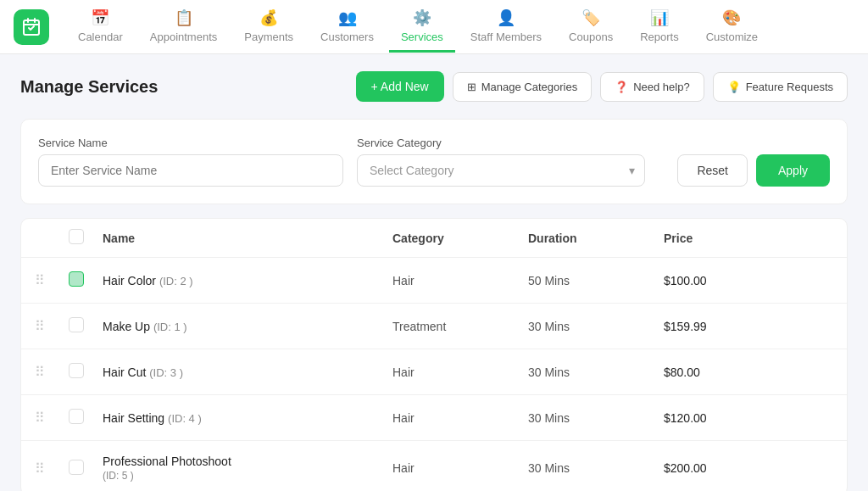 This screenshot has height=491, width=868. What do you see at coordinates (100, 37) in the screenshot?
I see `calendar-nav-label: Calendar` at bounding box center [100, 37].